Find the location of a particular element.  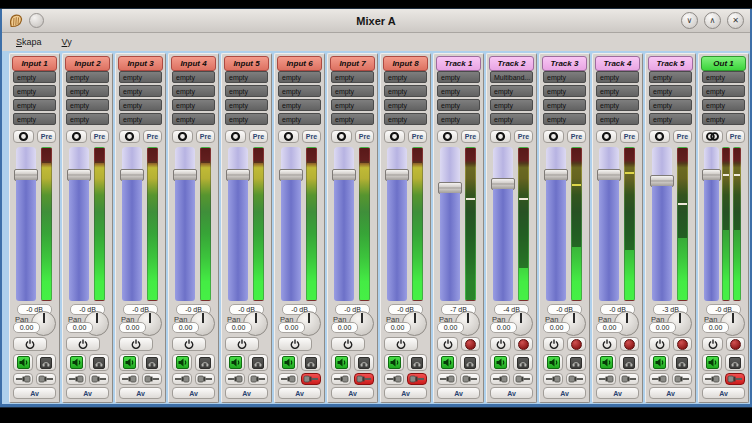

strip-name-button: Track 5 is located at coordinates (670, 64).